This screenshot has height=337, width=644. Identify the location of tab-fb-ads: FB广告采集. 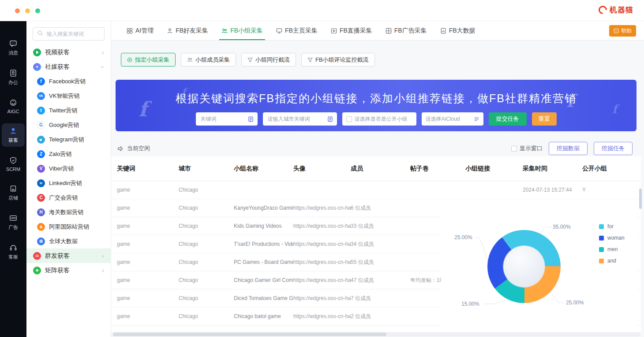
(406, 31).